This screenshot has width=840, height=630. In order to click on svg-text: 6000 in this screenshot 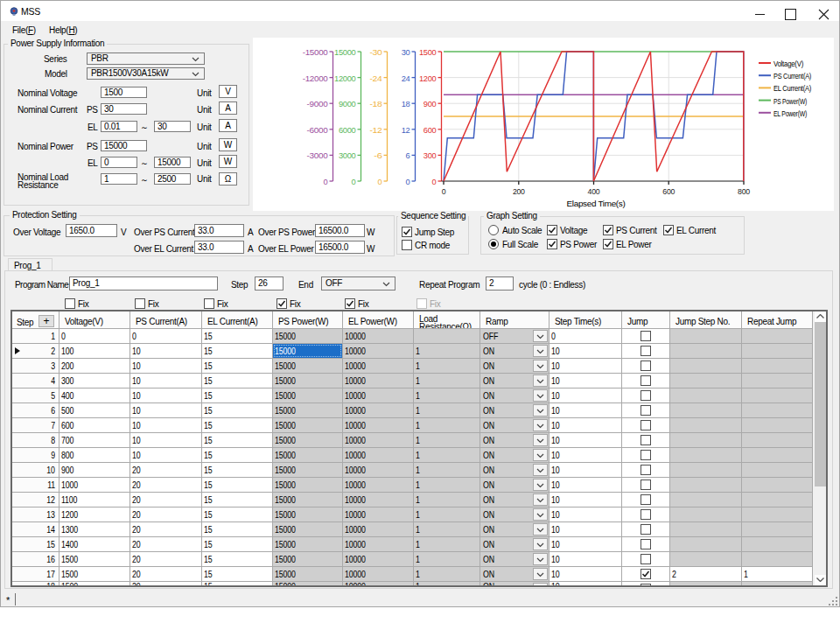, I will do `click(347, 130)`.